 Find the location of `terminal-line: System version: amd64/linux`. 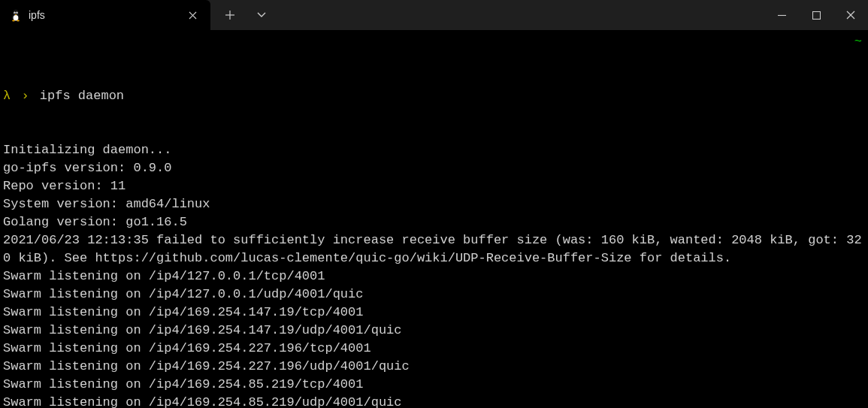

terminal-line: System version: amd64/linux is located at coordinates (434, 204).